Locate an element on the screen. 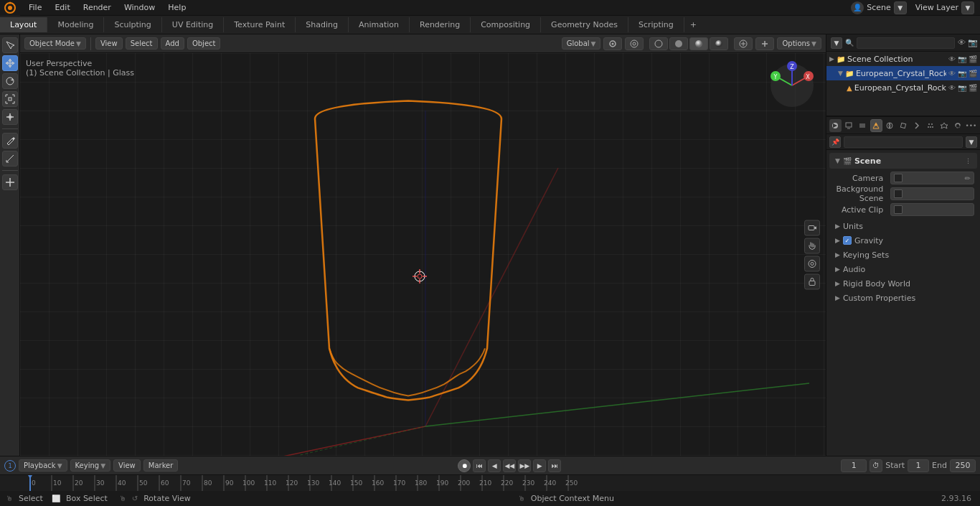 This screenshot has height=506, width=980. scene-prop-header: ▼ 🎬 Scene ⋮ is located at coordinates (903, 161).